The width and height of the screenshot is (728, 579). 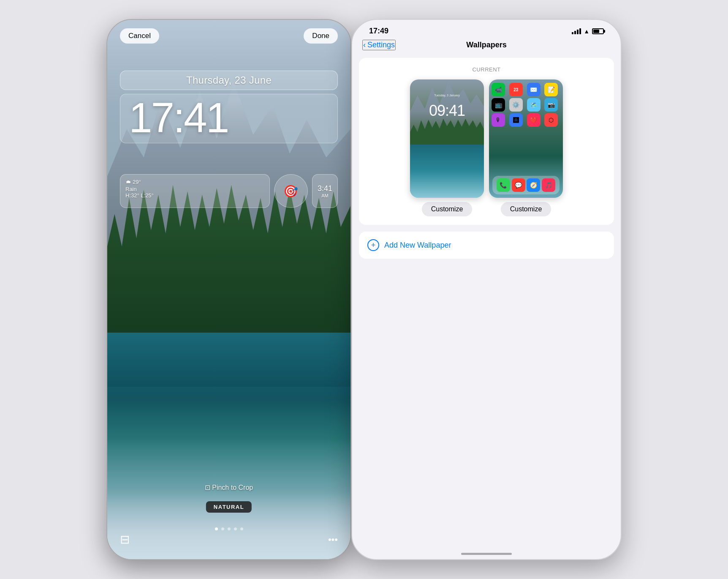 I want to click on cancel-button: Cancel, so click(x=139, y=36).